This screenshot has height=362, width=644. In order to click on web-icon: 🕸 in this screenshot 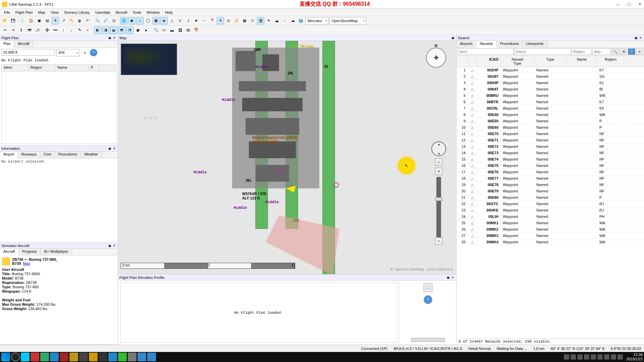, I will do `click(261, 21)`.